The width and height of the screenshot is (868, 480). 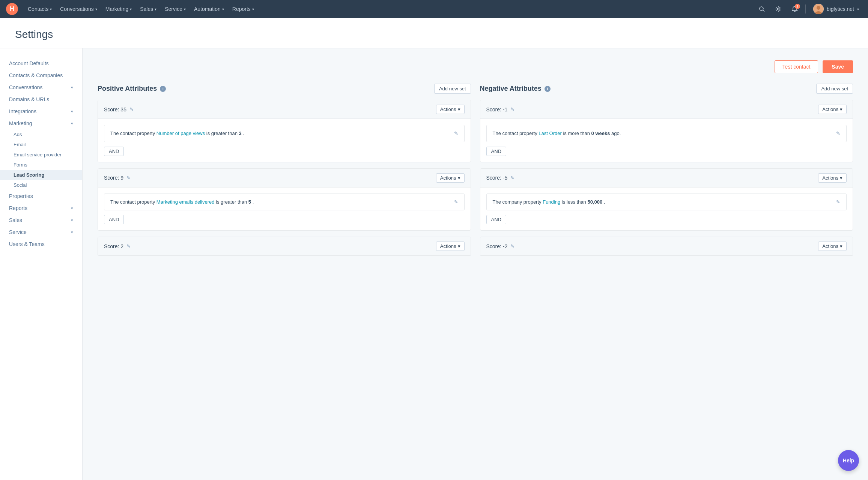 What do you see at coordinates (284, 88) in the screenshot?
I see `positive-heading-row: Positive Attributes i Add new set` at bounding box center [284, 88].